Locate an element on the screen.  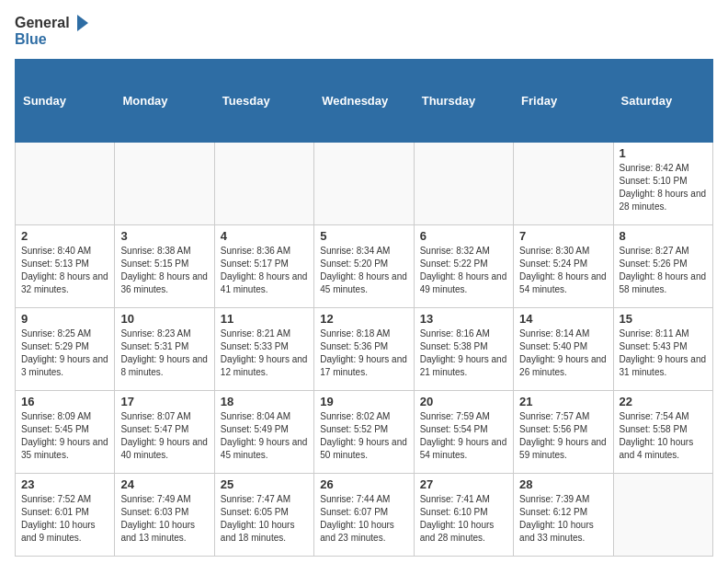
calendar-cell: 27Sunrise: 7:41 AMSunset: 6:10 PMDayligh… is located at coordinates (463, 514).